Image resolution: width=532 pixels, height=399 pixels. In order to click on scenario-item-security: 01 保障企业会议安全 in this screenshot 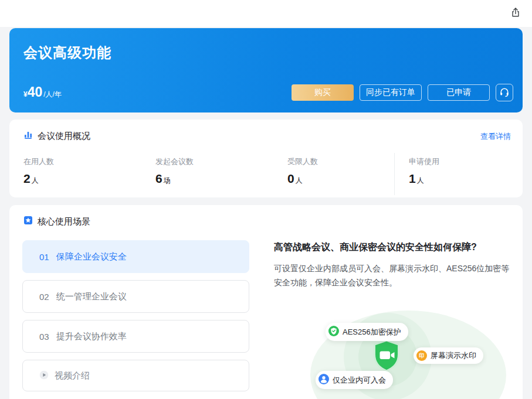, I will do `click(136, 257)`.